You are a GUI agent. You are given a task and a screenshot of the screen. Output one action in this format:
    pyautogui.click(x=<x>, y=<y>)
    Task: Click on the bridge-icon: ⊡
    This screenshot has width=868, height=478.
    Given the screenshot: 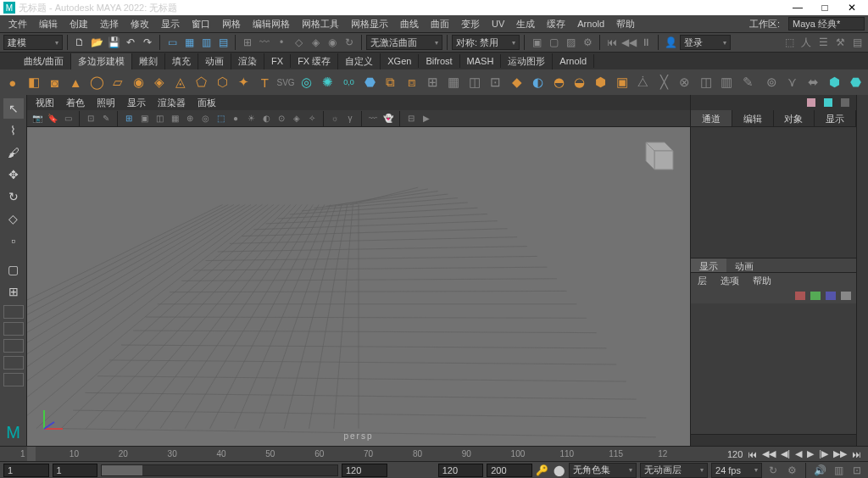 What is the action you would take?
    pyautogui.click(x=496, y=82)
    